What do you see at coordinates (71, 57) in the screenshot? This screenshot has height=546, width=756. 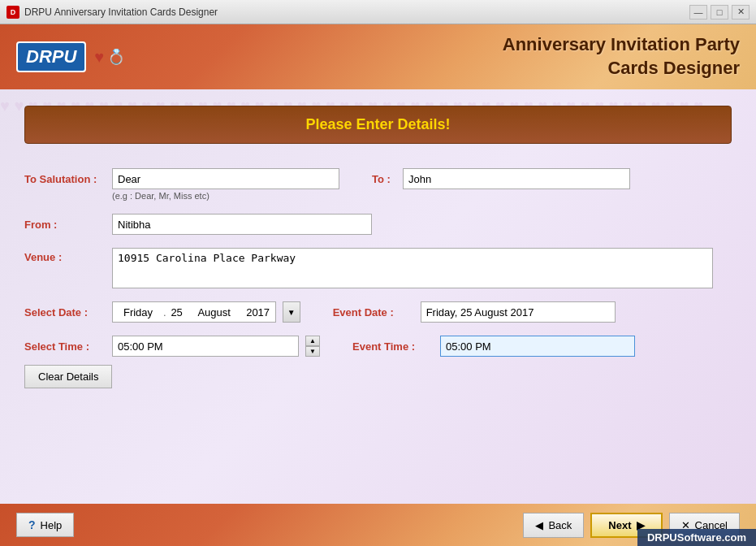 I see `logo-area: DRPU ♥ 💍` at bounding box center [71, 57].